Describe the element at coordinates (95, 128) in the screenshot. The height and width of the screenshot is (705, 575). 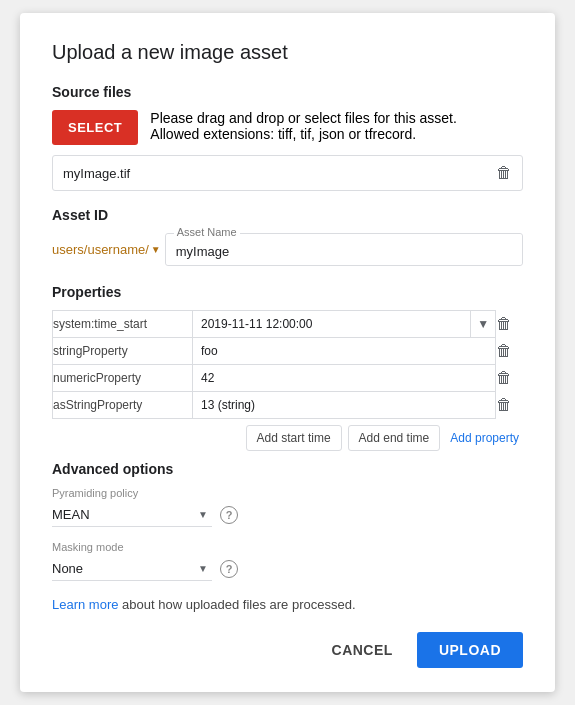
I see `select-button: SELECT` at that location.